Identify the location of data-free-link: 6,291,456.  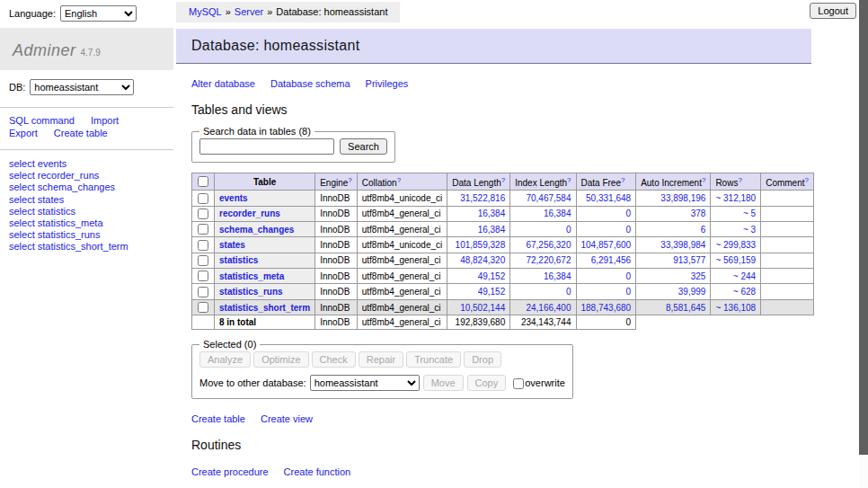
(611, 261).